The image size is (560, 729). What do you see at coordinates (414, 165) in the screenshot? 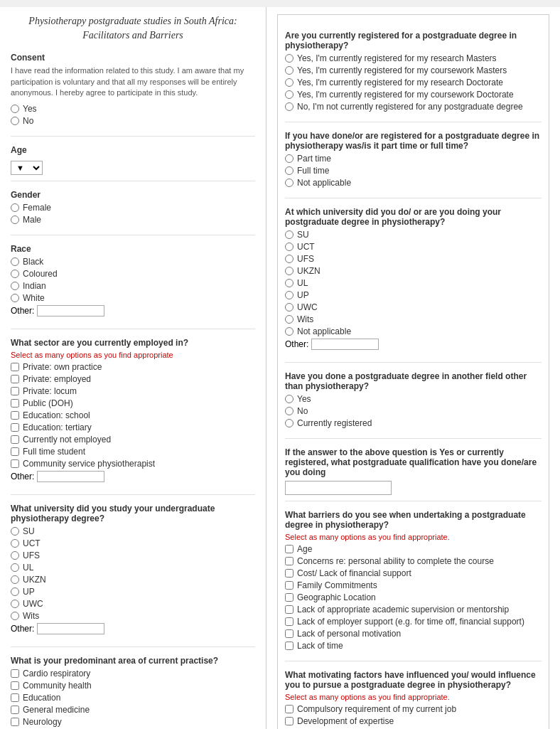
I see `full-part-time-section: If you have done/or are registered for a…` at bounding box center [414, 165].